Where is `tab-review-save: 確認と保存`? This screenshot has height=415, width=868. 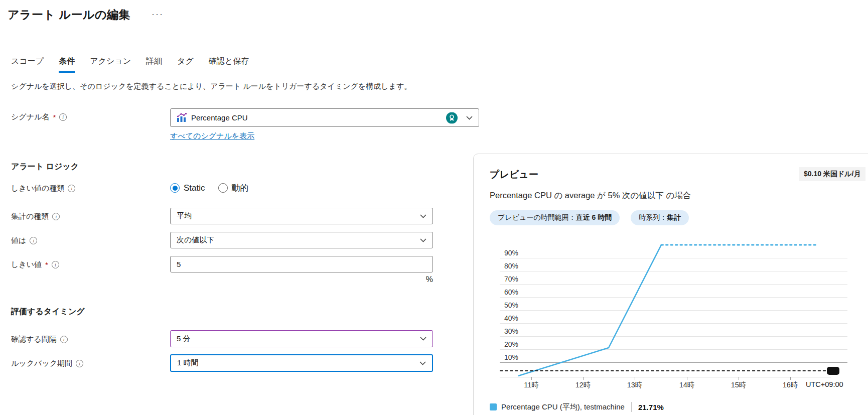
tab-review-save: 確認と保存 is located at coordinates (229, 64).